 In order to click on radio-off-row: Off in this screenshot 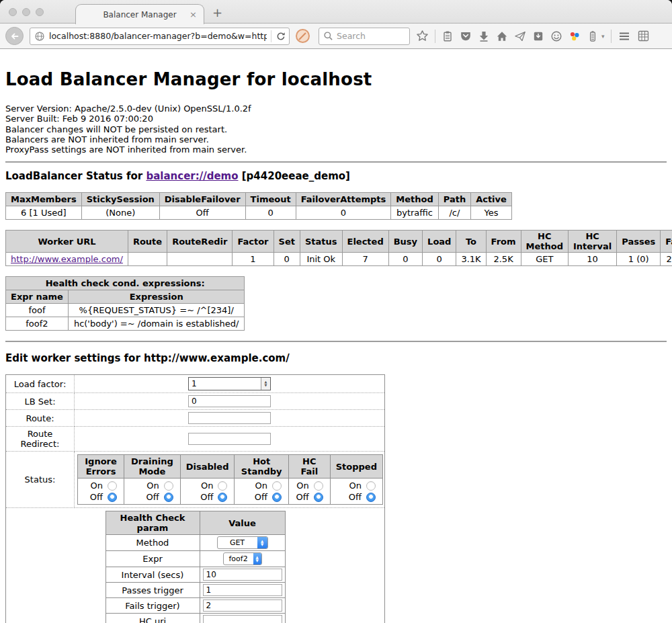, I will do `click(152, 497)`.